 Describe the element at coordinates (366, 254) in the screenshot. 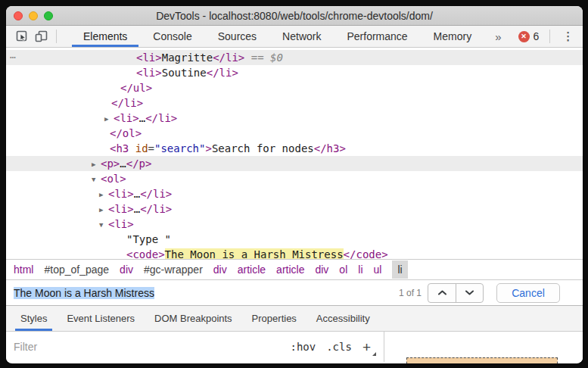

I see `tag-segment: </code>` at that location.